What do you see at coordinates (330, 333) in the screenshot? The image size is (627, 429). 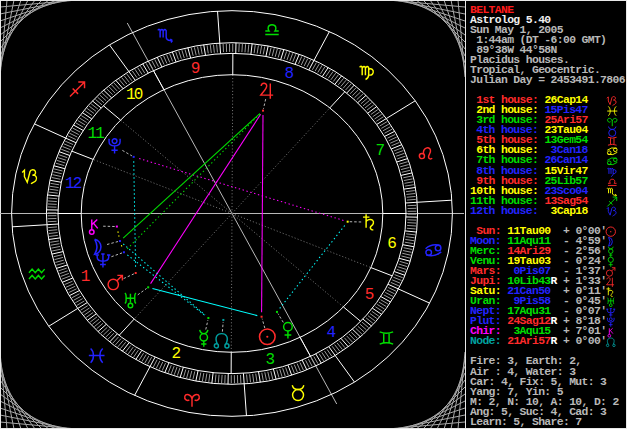 I see `svg-text: 4` at bounding box center [330, 333].